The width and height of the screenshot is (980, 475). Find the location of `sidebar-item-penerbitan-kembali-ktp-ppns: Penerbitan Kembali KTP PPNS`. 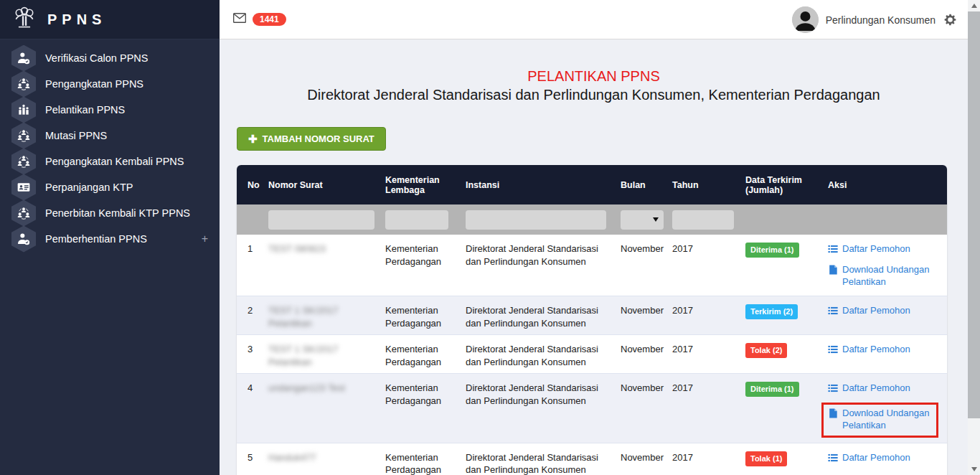

sidebar-item-penerbitan-kembali-ktp-ppns: Penerbitan Kembali KTP PPNS is located at coordinates (110, 213).